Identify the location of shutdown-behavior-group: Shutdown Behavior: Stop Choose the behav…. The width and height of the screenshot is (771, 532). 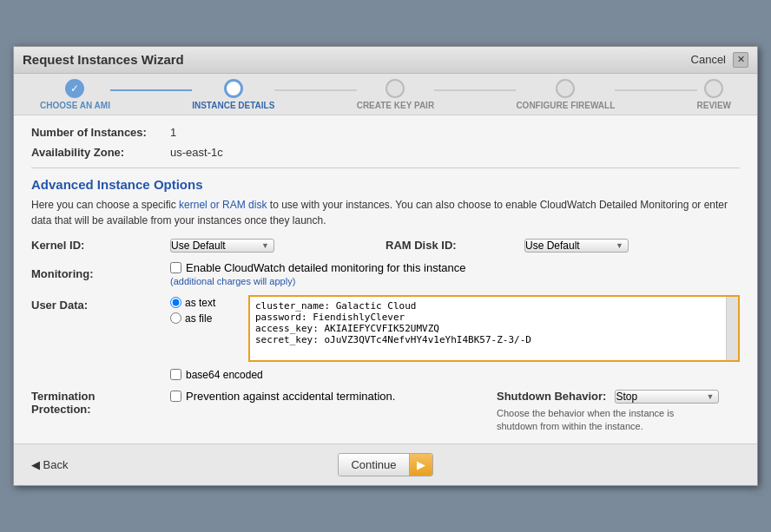
(618, 411).